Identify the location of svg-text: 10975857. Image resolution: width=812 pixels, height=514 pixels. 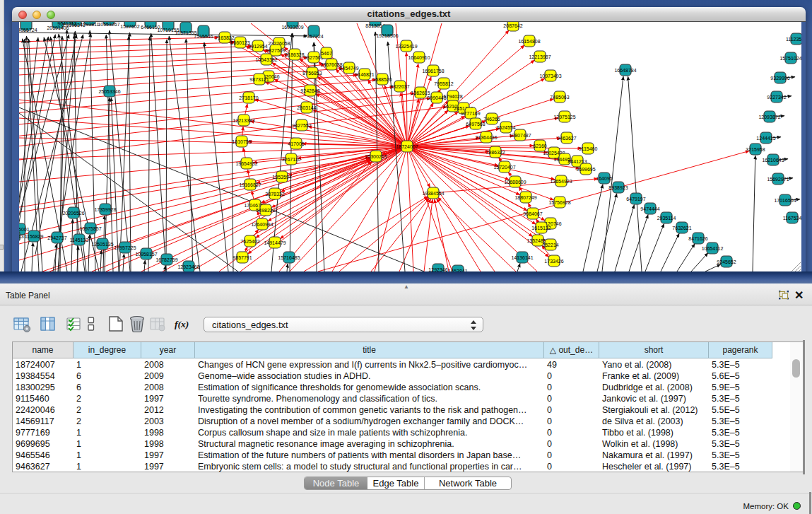
(90, 229).